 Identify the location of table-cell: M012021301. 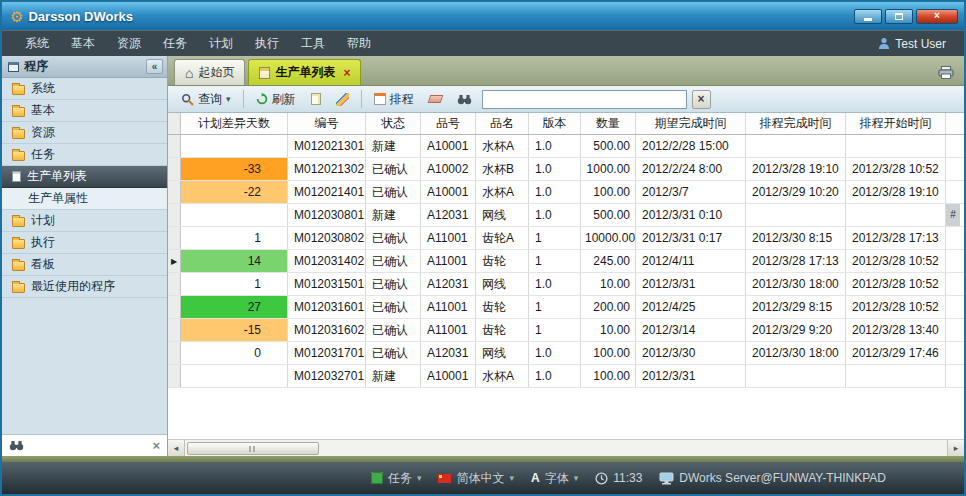
(327, 146).